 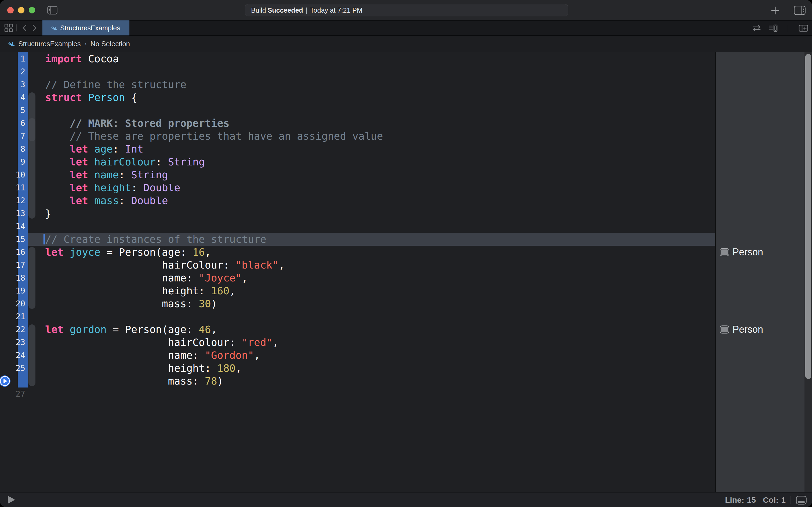 What do you see at coordinates (406, 44) in the screenshot?
I see `jump-bar: StructuresExamples › No Selection` at bounding box center [406, 44].